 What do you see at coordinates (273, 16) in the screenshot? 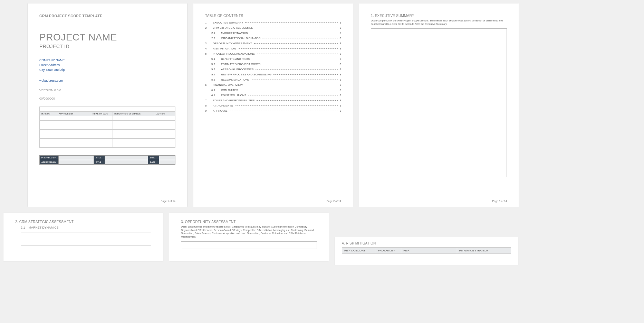
I see `toc-heading: TABLE OF CONTENTS` at bounding box center [273, 16].